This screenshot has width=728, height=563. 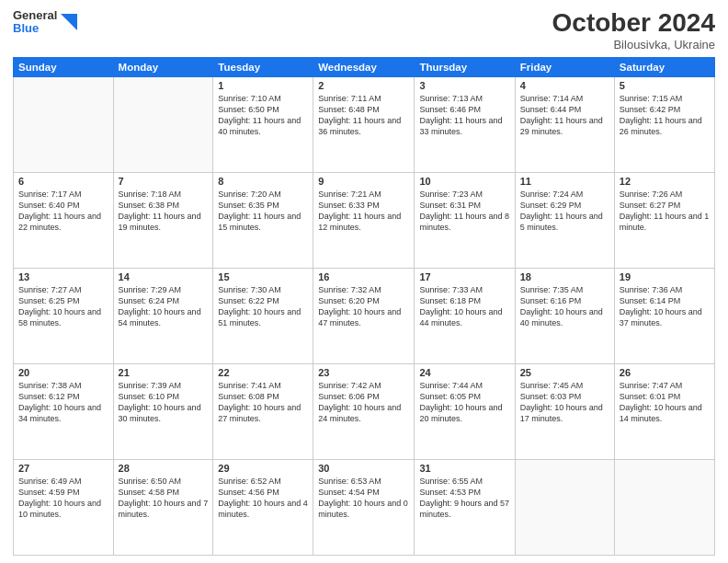 I want to click on day-number: 5, so click(x=665, y=86).